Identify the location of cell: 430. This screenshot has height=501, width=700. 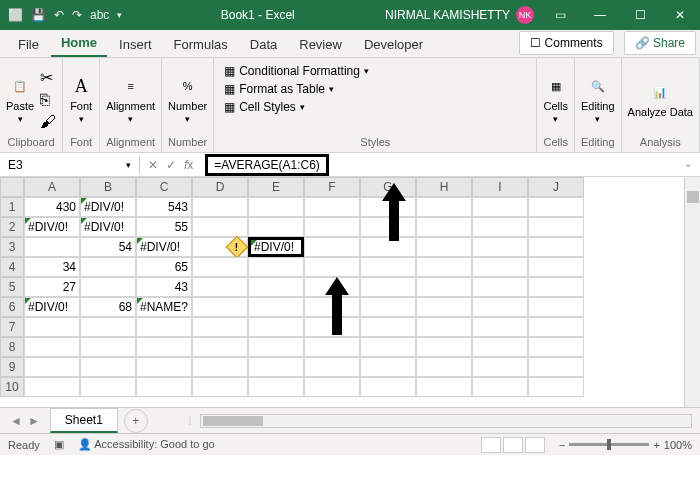
(52, 207).